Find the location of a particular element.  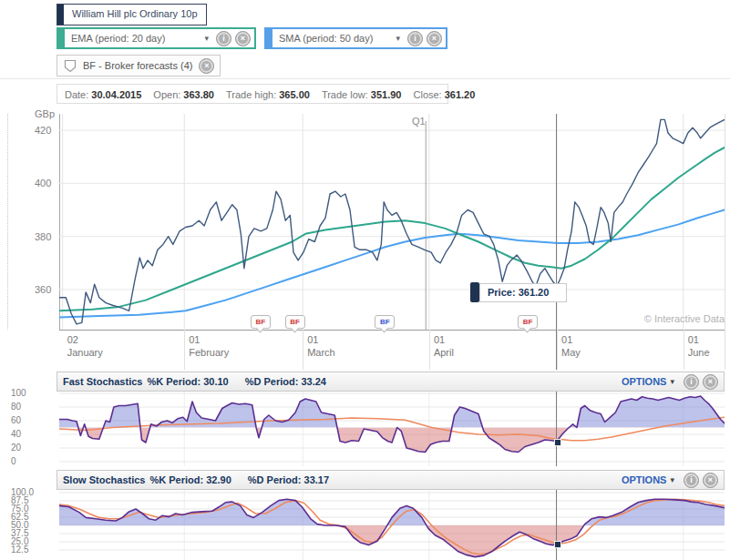

svg-fast-y-tick-label: 20 is located at coordinates (16, 448).